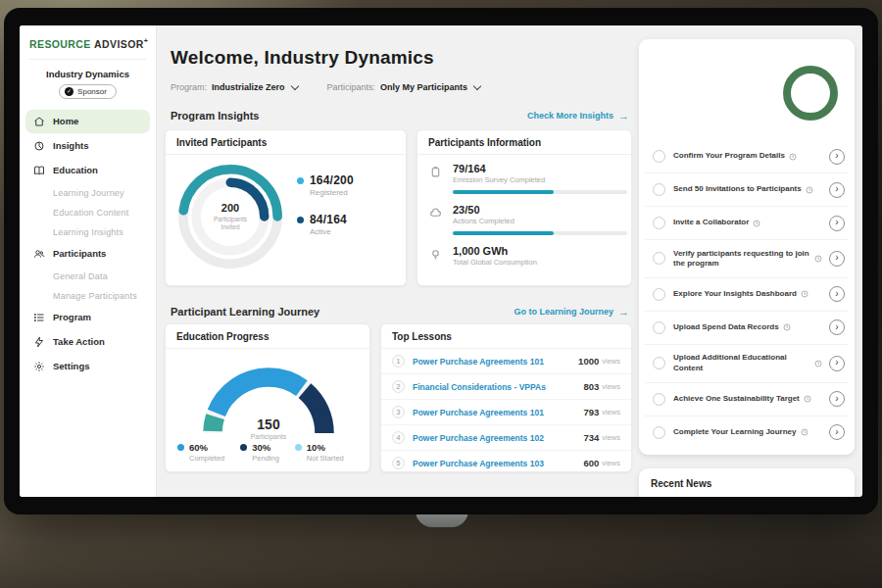 The height and width of the screenshot is (588, 882). Describe the element at coordinates (88, 232) in the screenshot. I see `sidebar-item-learning-insights: Learning Insights` at that location.